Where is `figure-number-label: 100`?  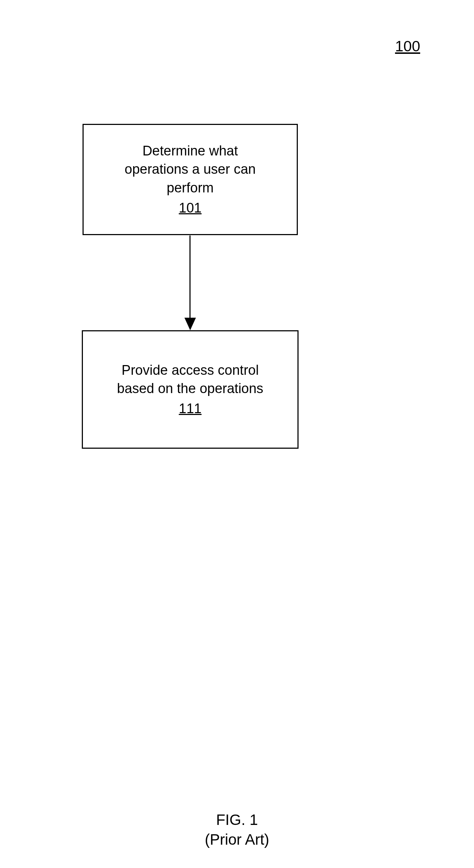
figure-number-label: 100 is located at coordinates (408, 46).